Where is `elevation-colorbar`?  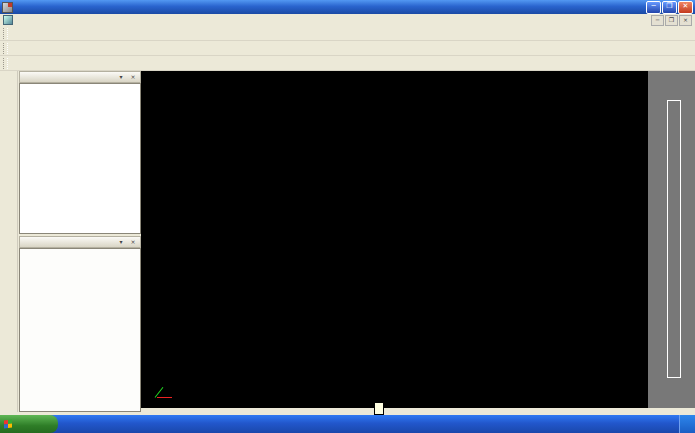 elevation-colorbar is located at coordinates (674, 239).